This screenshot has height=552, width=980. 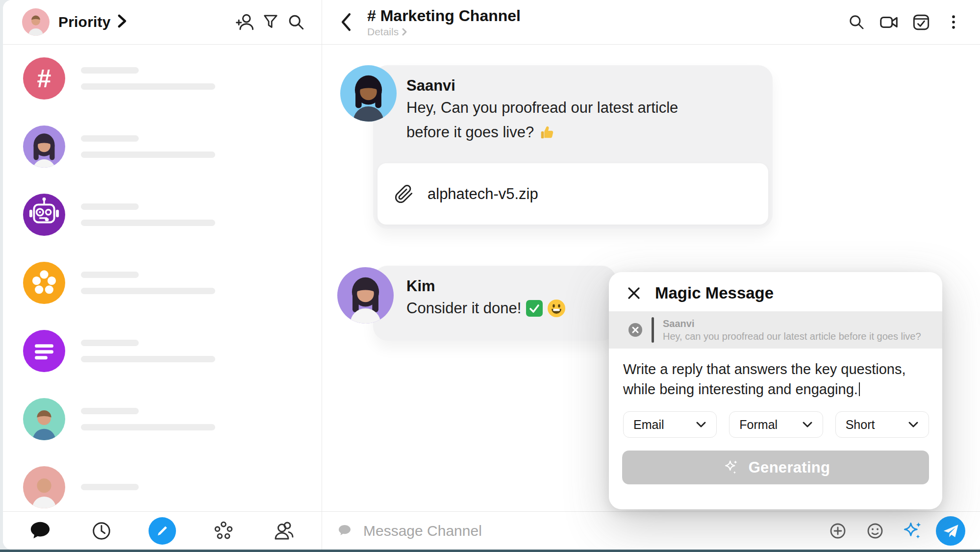 I want to click on video-call-icon, so click(x=889, y=22).